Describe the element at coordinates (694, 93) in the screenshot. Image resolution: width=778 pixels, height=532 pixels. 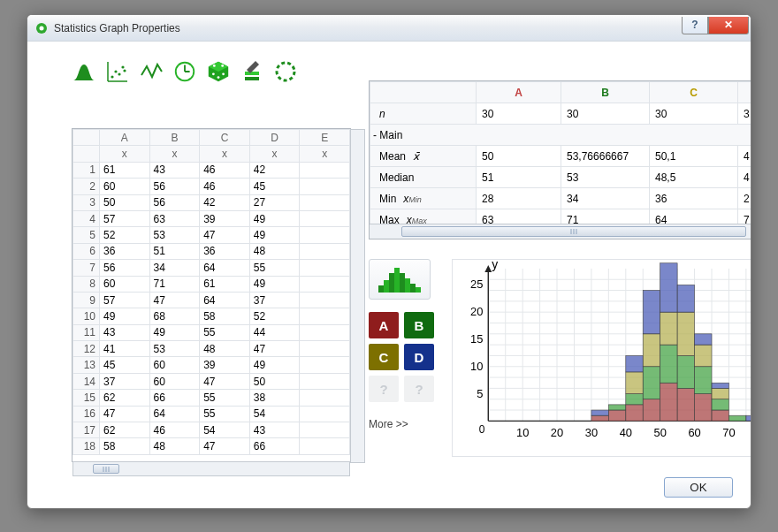
I see `stats-col-C: C` at that location.